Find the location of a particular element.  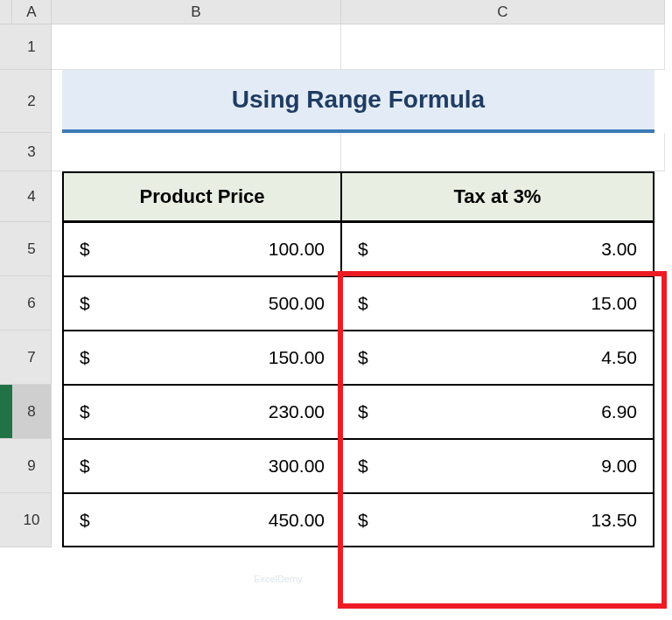

cell-B5: $100.00 is located at coordinates (196, 249).